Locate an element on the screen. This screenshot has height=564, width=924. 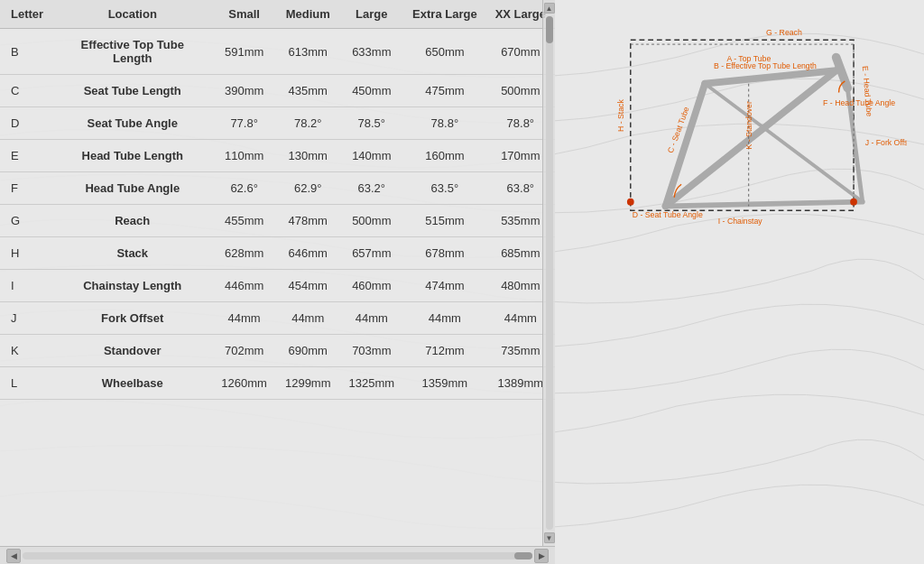
label-a: A - Top Tube is located at coordinates (749, 59).